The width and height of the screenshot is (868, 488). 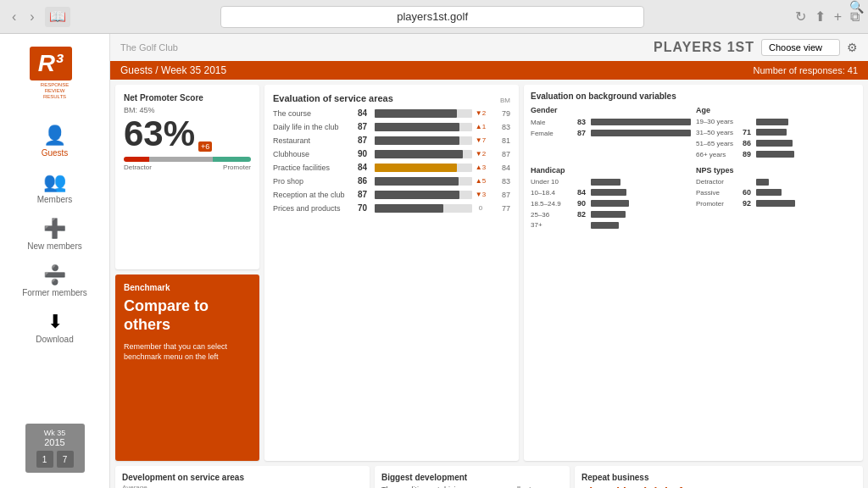 I want to click on service-change: ▲1, so click(x=481, y=127).